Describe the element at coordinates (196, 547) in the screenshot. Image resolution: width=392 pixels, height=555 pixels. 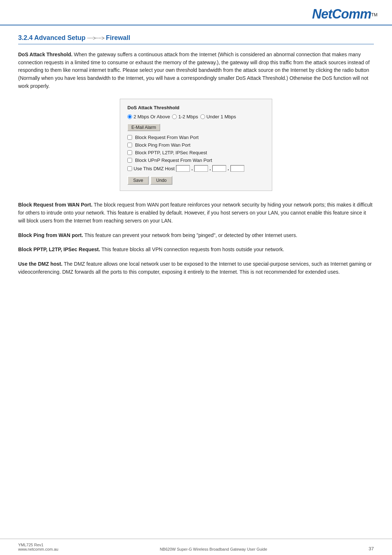
I see `footer: YML725 Rev1 www.netcomm.com.au NB620W Su…` at that location.